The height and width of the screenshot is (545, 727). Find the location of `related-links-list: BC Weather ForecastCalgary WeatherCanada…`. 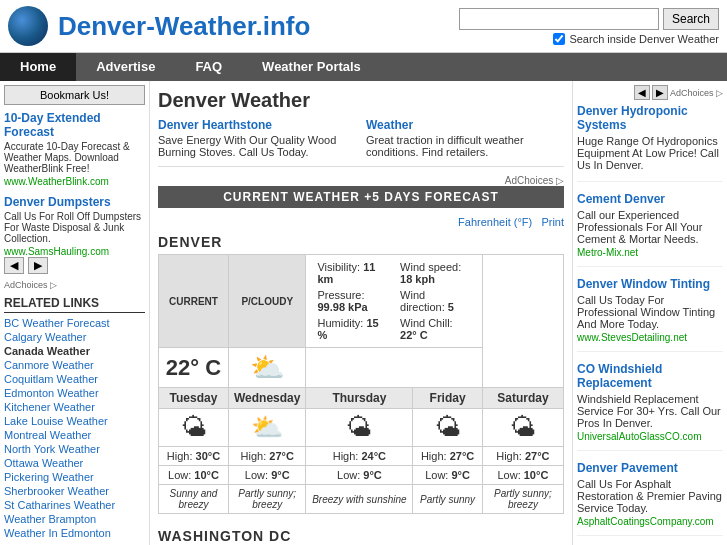

related-links-list: BC Weather ForecastCalgary WeatherCanada… is located at coordinates (74, 428).